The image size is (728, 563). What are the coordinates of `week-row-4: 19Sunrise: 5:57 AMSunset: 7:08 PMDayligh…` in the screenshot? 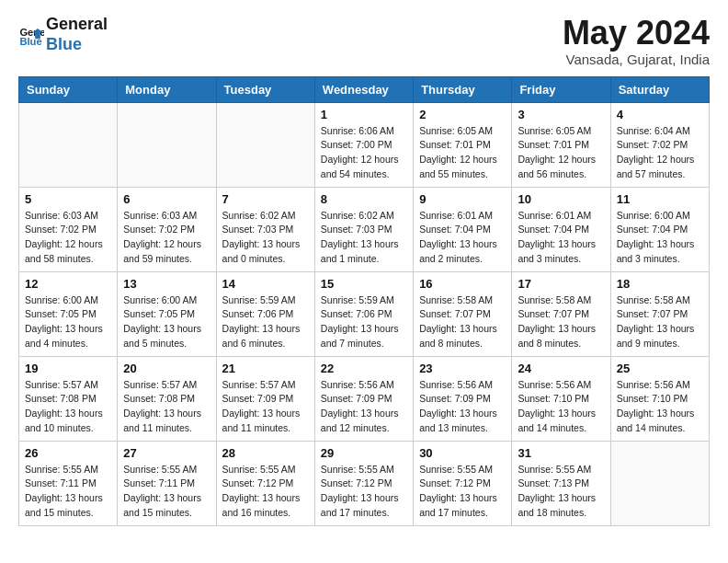 It's located at (364, 398).